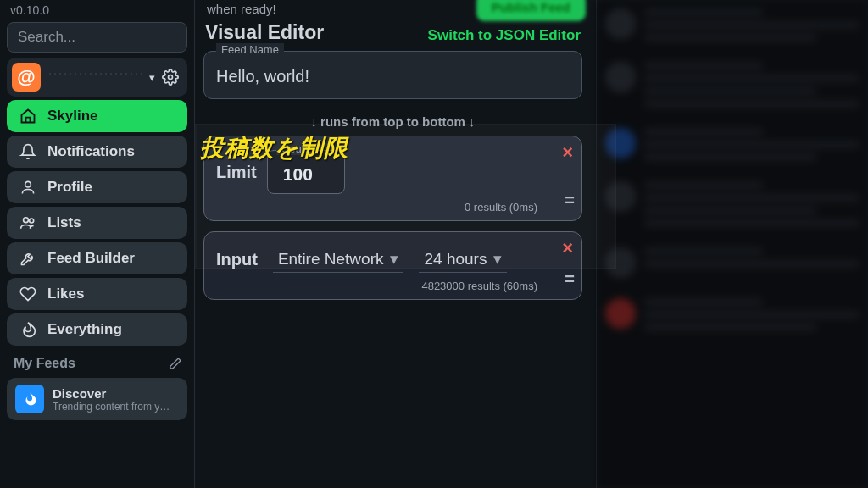  I want to click on version-label: v0.10.0, so click(97, 11).